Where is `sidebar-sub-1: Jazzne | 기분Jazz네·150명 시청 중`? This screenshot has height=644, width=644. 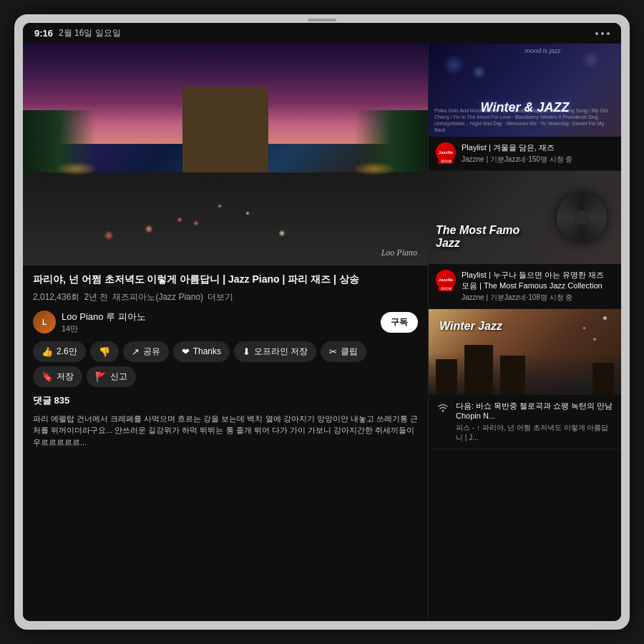
sidebar-sub-1: Jazzne | 기분Jazz네·150명 시청 중 is located at coordinates (538, 160).